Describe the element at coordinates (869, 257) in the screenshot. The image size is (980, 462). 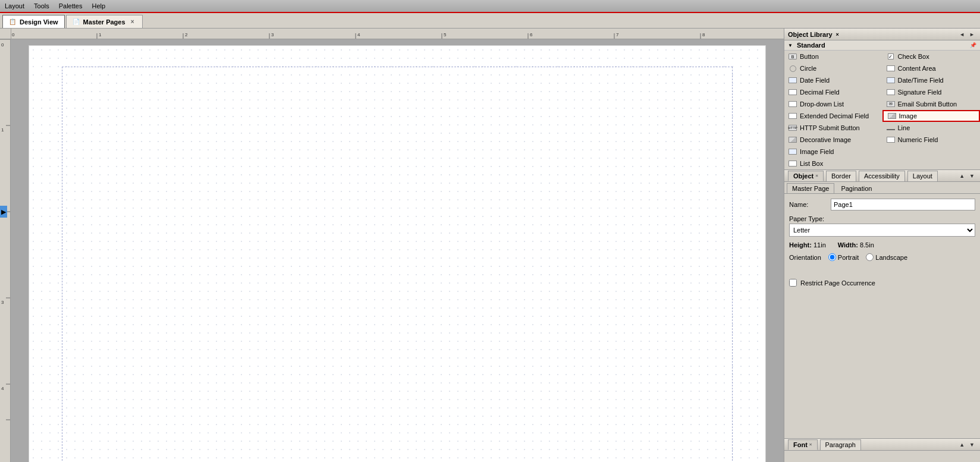
I see `orientation-landscape-radio` at that location.